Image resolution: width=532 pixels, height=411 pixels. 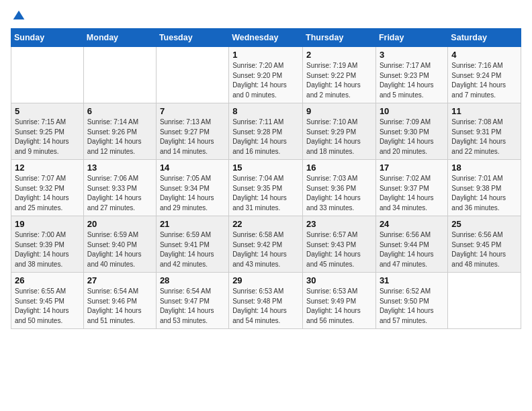 What do you see at coordinates (339, 55) in the screenshot?
I see `day-number: 2` at bounding box center [339, 55].